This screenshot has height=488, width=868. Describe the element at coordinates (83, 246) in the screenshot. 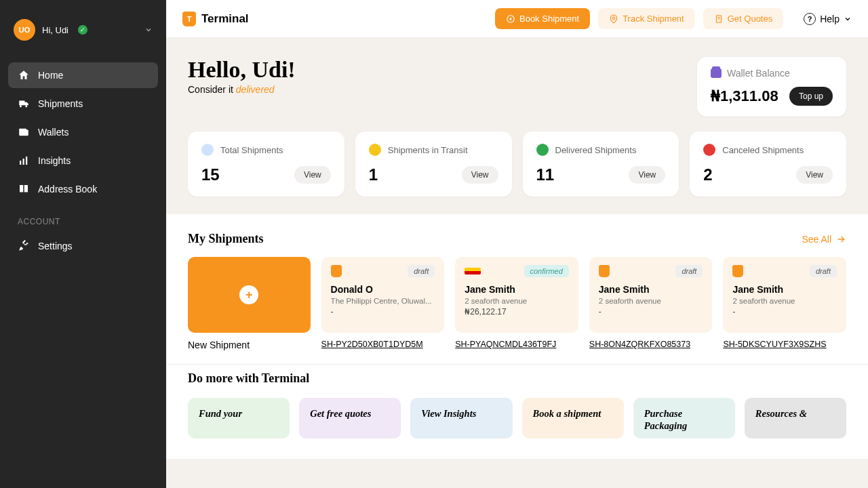

I see `sidebar-item-settings: Settings` at that location.